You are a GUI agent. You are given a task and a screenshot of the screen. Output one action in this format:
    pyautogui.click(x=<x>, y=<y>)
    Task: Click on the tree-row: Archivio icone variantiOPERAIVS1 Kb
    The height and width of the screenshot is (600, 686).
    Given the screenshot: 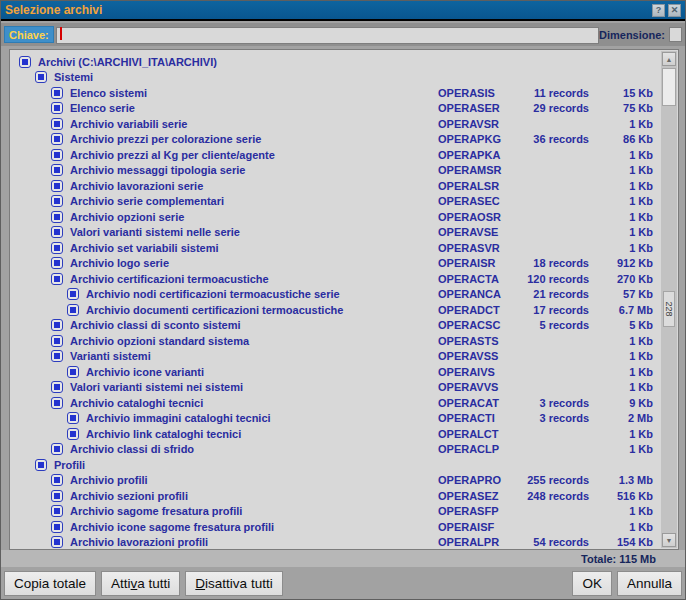 What is the action you would take?
    pyautogui.click(x=336, y=372)
    